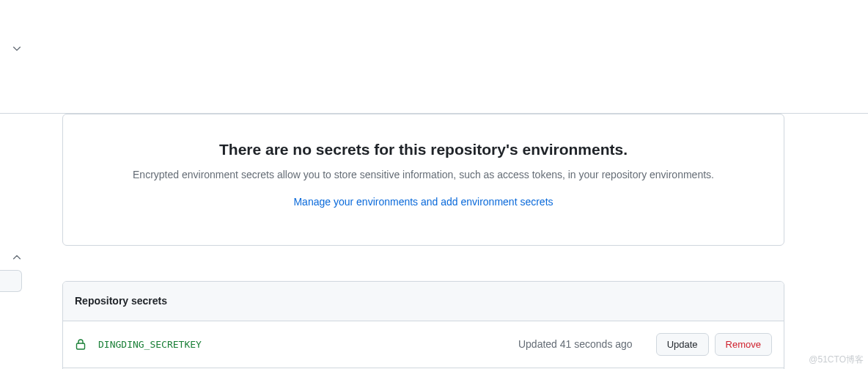 The height and width of the screenshot is (369, 868). I want to click on repository-secrets-header: Repository secrets, so click(424, 302).